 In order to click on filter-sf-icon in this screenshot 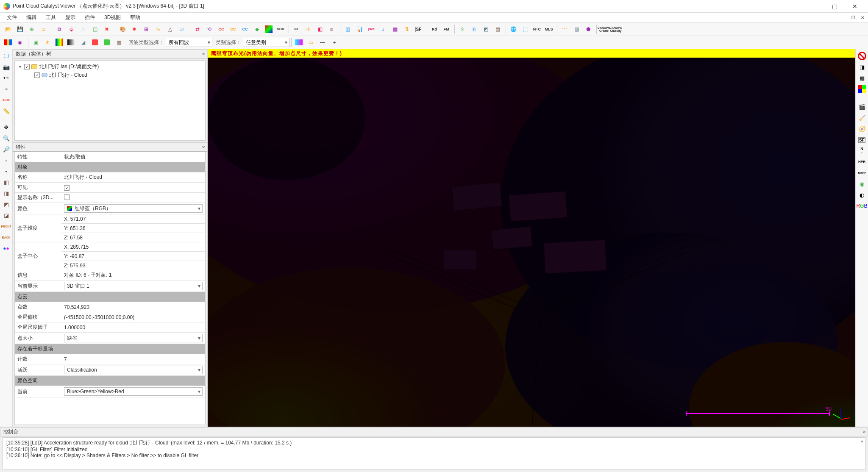, I will do `click(269, 29)`.